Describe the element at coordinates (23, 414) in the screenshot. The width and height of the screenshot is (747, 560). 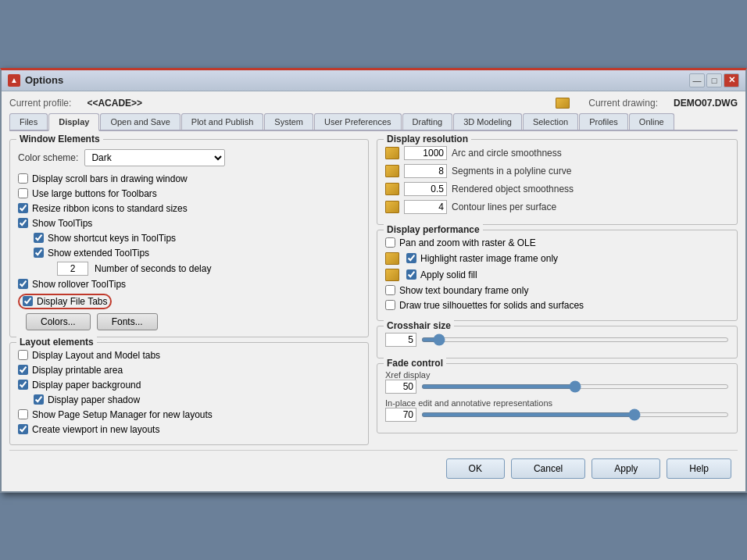
I see `page-setup-checkbox` at that location.